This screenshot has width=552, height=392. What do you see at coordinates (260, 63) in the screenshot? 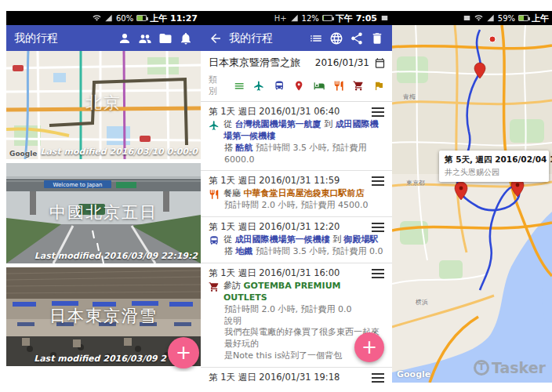
I see `trip-name: 日本東京暨滑雪之旅` at bounding box center [260, 63].